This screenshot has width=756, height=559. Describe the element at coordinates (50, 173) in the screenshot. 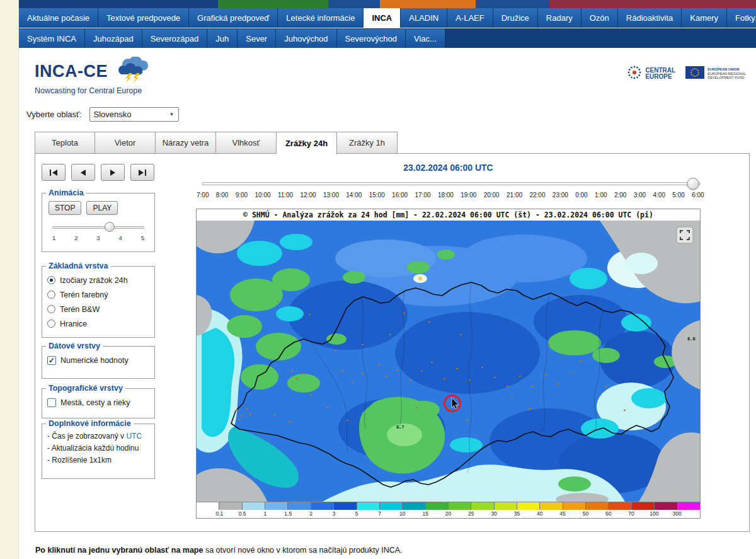

I see `first-frame-icon` at that location.